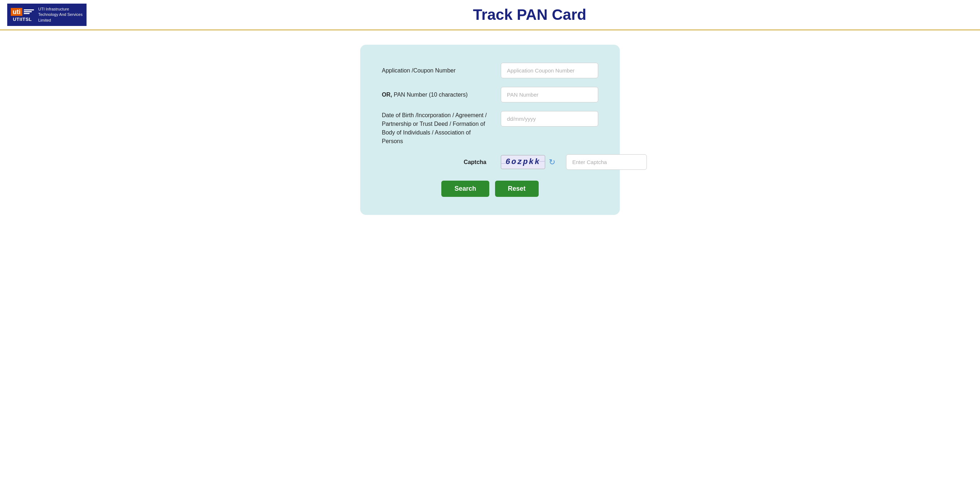 The width and height of the screenshot is (980, 499). What do you see at coordinates (17, 12) in the screenshot?
I see `uti-orange-box: uti` at bounding box center [17, 12].